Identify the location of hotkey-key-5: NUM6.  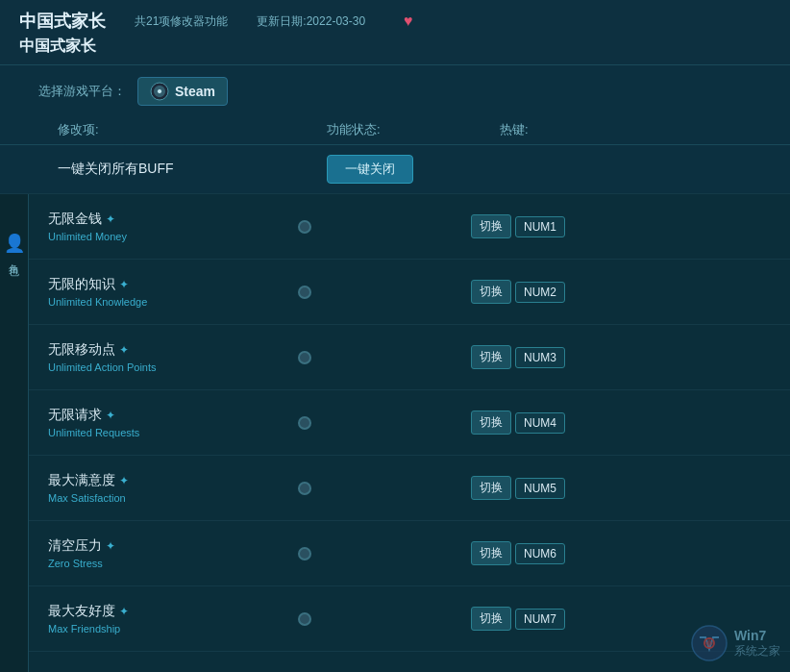
(540, 554).